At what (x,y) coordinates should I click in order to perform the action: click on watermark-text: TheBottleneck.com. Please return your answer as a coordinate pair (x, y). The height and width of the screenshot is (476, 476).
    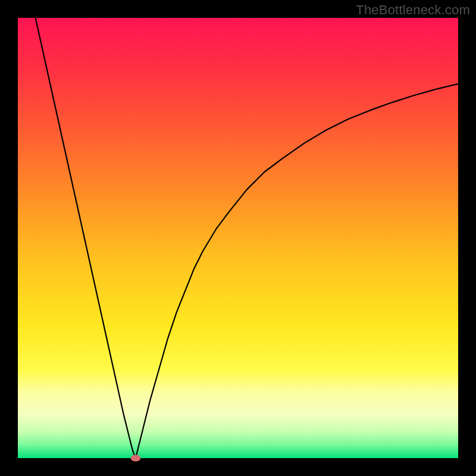
    Looking at the image, I should click on (413, 10).